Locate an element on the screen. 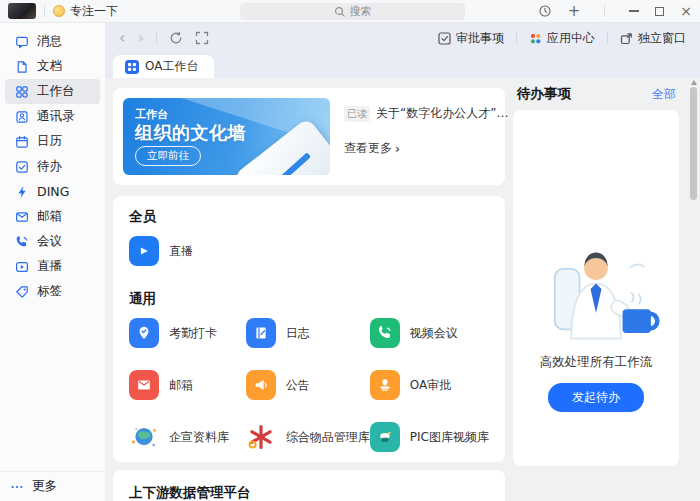  maximize-icon is located at coordinates (660, 12).